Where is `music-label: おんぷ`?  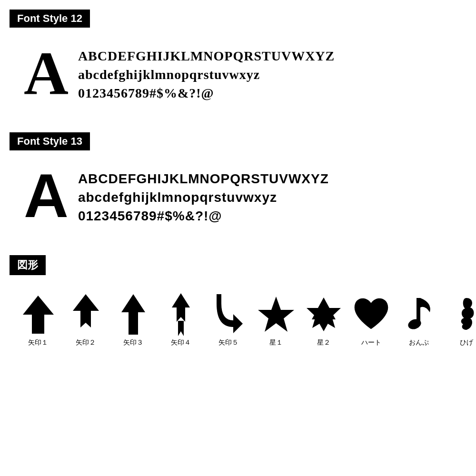 music-label: おんぷ is located at coordinates (419, 343).